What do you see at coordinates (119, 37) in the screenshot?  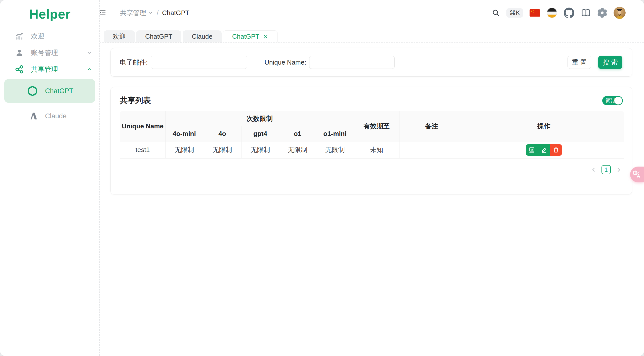 I see `tab-label: 欢迎` at bounding box center [119, 37].